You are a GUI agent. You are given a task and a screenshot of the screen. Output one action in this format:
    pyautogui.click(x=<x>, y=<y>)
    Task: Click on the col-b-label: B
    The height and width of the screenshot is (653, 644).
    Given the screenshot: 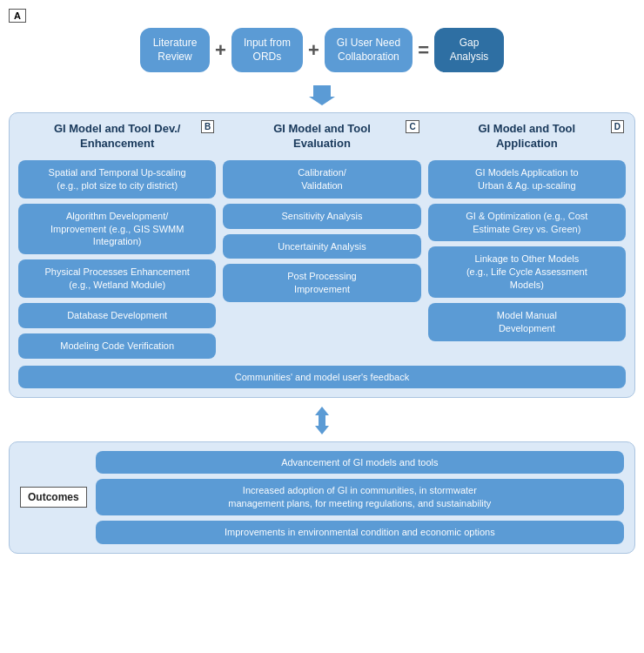 What is the action you would take?
    pyautogui.click(x=207, y=127)
    